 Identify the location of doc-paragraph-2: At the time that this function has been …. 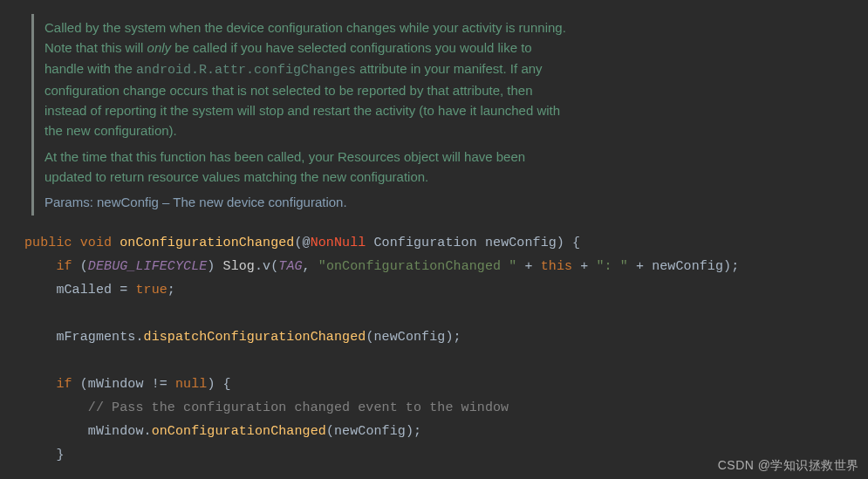
(309, 168).